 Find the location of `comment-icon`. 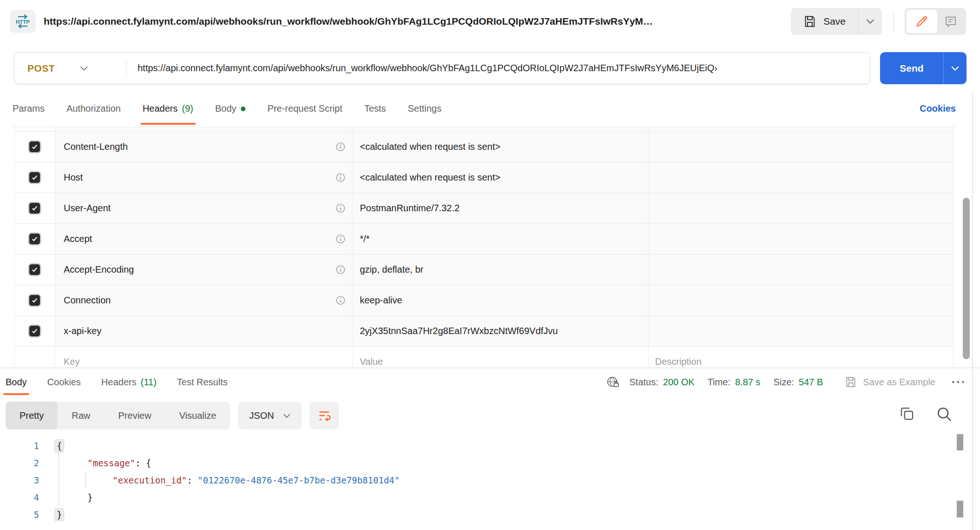

comment-icon is located at coordinates (951, 21).